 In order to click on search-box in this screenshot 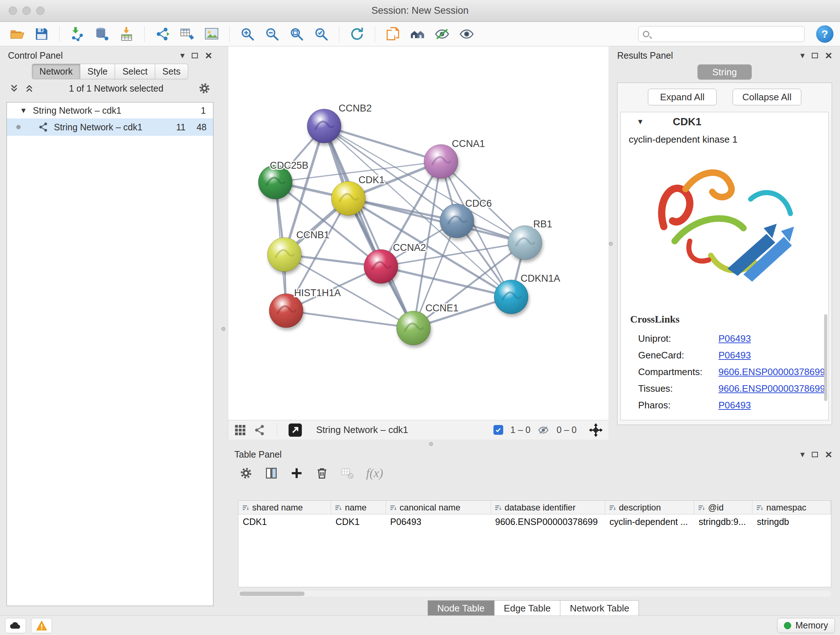, I will do `click(722, 34)`.